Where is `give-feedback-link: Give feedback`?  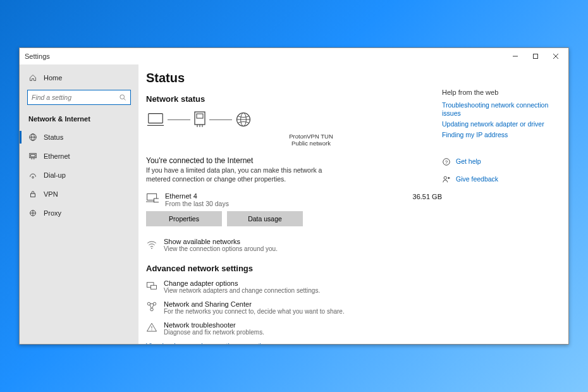 give-feedback-link: Give feedback is located at coordinates (477, 180).